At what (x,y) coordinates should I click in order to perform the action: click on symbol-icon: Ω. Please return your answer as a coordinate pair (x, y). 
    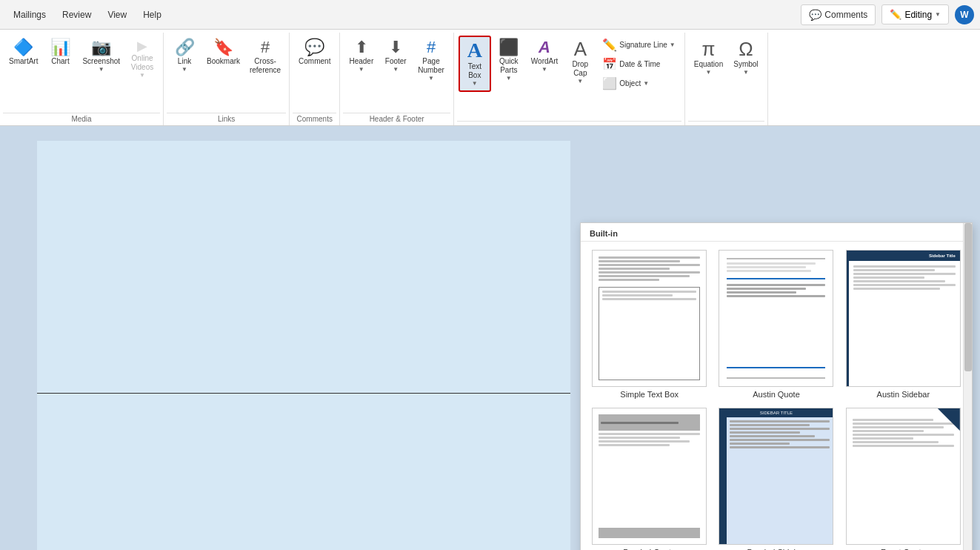
    Looking at the image, I should click on (745, 49).